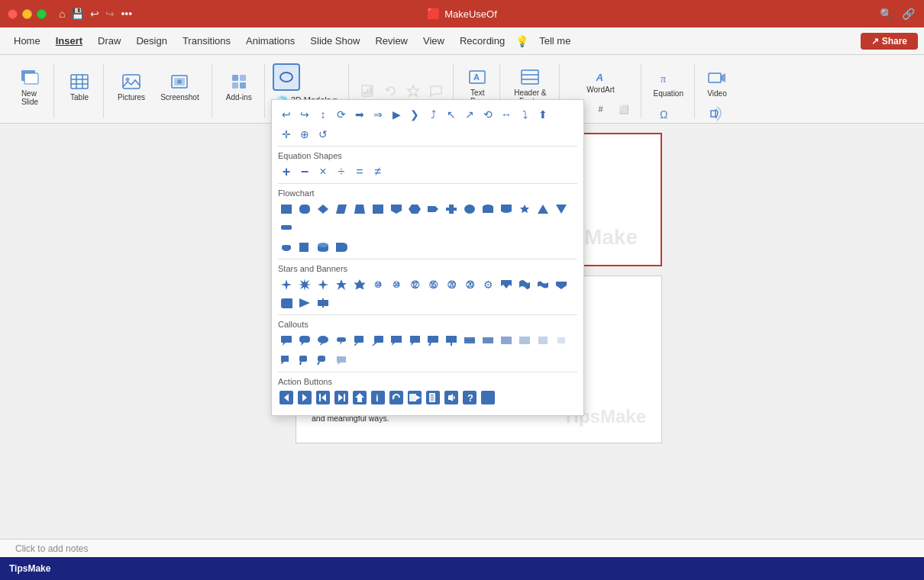 This screenshot has height=580, width=924. What do you see at coordinates (525, 285) in the screenshot?
I see `banner-wave` at bounding box center [525, 285].